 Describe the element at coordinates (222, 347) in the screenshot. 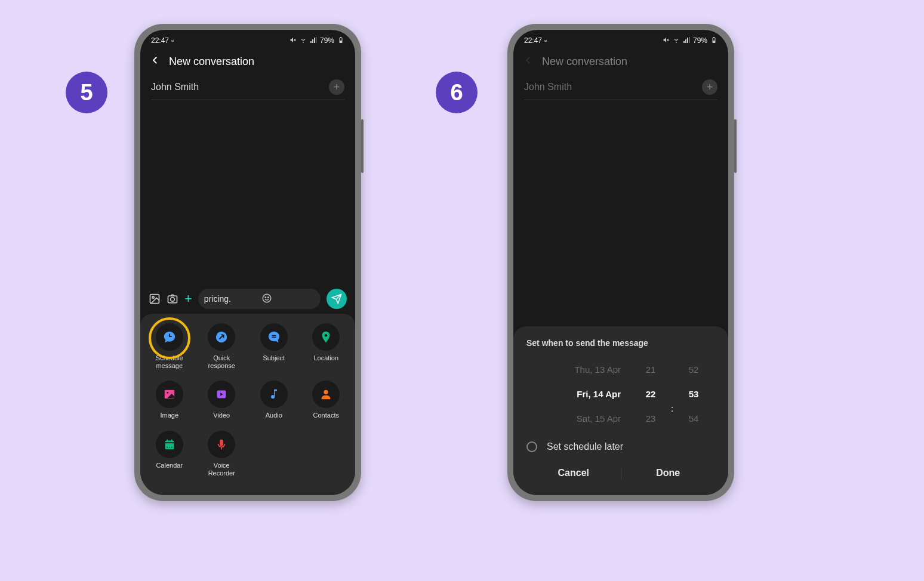

I see `attach-quick-response: Quick response` at that location.